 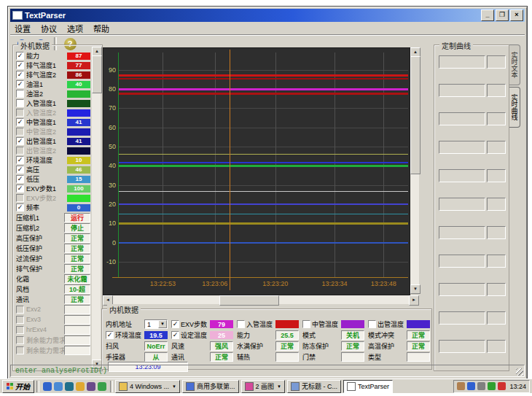 What do you see at coordinates (264, 214) in the screenshot?
I see `series-line-低压` at bounding box center [264, 214].